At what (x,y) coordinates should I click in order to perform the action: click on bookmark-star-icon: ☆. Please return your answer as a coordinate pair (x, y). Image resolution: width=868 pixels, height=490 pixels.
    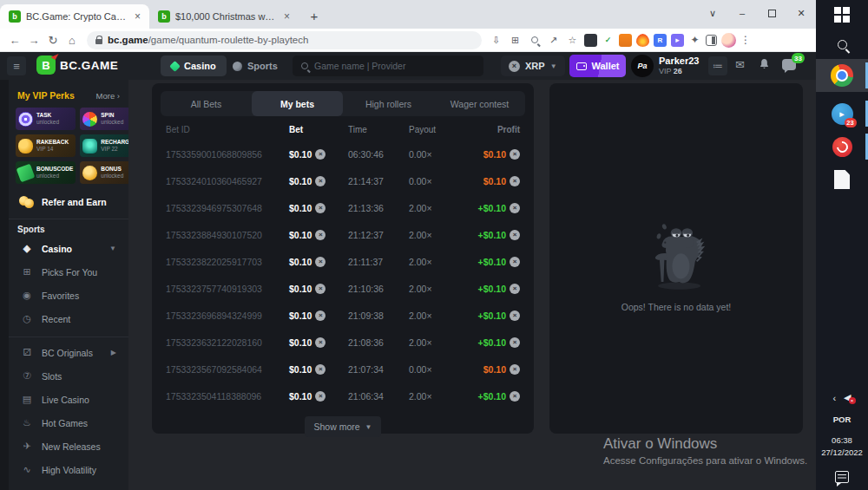
    Looking at the image, I should click on (573, 40).